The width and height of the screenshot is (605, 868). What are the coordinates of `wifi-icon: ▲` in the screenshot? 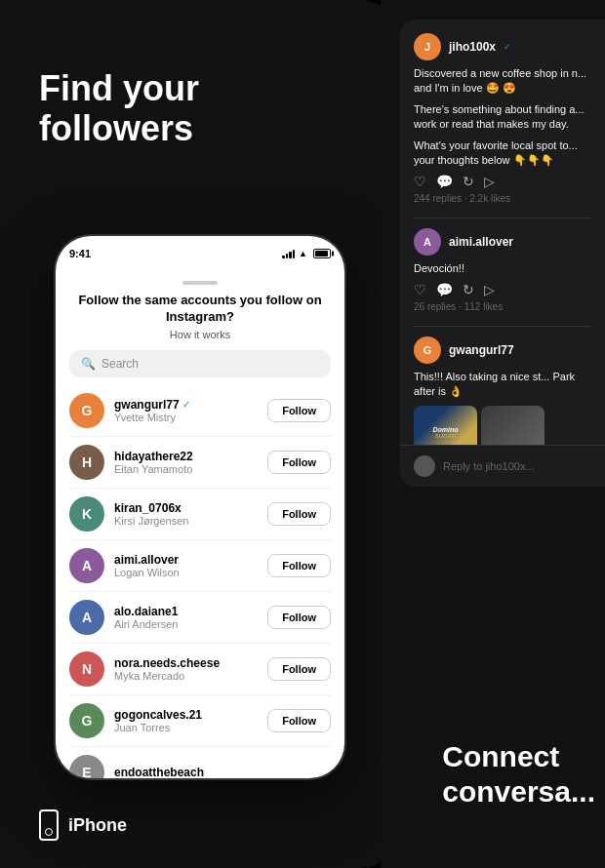 It's located at (302, 254).